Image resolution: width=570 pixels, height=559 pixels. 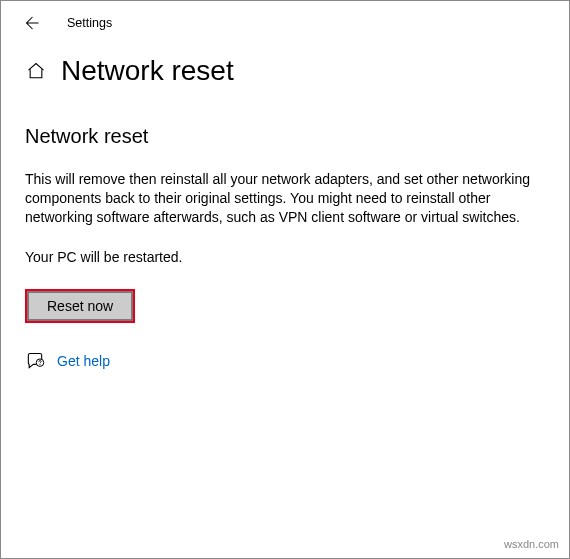 What do you see at coordinates (84, 361) in the screenshot?
I see `get-help-link: Get help` at bounding box center [84, 361].